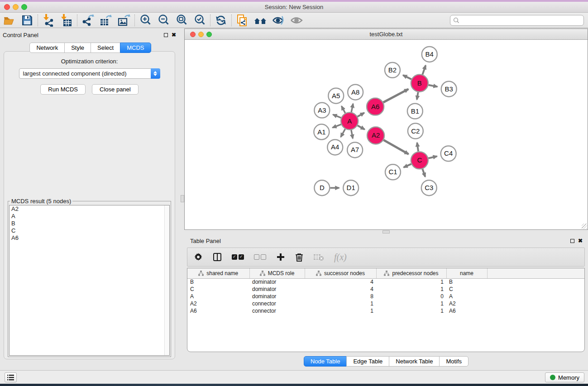  Describe the element at coordinates (467, 304) in the screenshot. I see `cell-name: A2` at that location.